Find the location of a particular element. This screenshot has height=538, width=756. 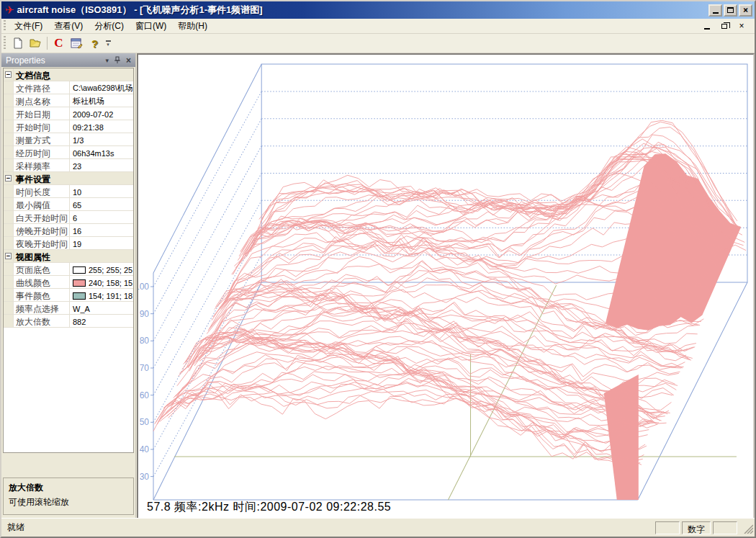

new-document-button is located at coordinates (17, 43).